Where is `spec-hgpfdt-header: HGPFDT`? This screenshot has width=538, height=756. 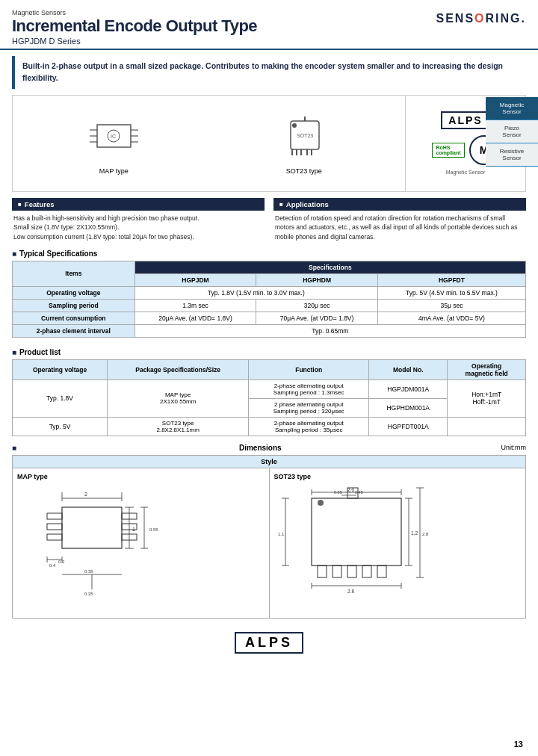 spec-hgpfdt-header: HGPFDT is located at coordinates (451, 279).